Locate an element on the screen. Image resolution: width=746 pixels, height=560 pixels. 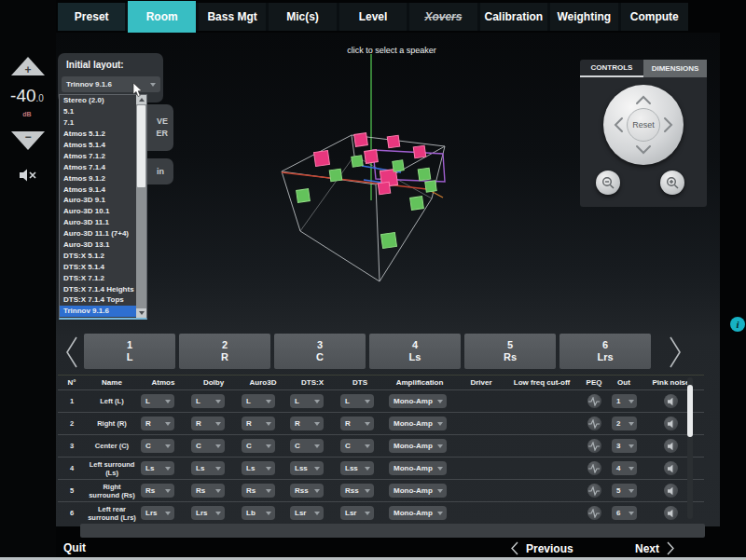
tab-controls: CONTROLS is located at coordinates (612, 69).